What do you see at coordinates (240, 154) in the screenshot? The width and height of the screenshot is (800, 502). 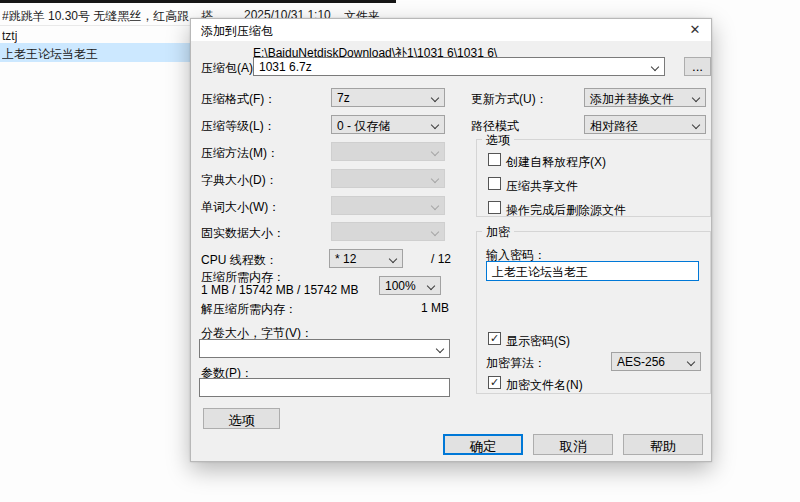 I see `method-label: 压缩方法(M)：` at bounding box center [240, 154].